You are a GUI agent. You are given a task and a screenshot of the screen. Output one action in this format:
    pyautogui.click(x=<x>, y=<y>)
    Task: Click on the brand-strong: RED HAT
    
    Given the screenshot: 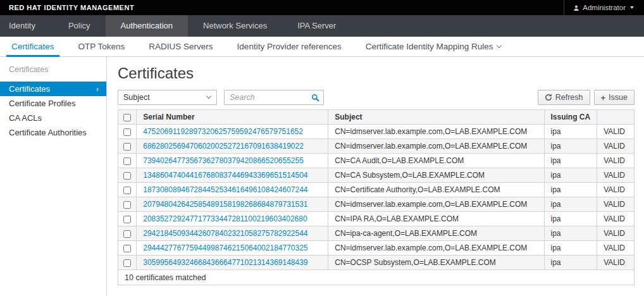 What is the action you would take?
    pyautogui.click(x=25, y=8)
    